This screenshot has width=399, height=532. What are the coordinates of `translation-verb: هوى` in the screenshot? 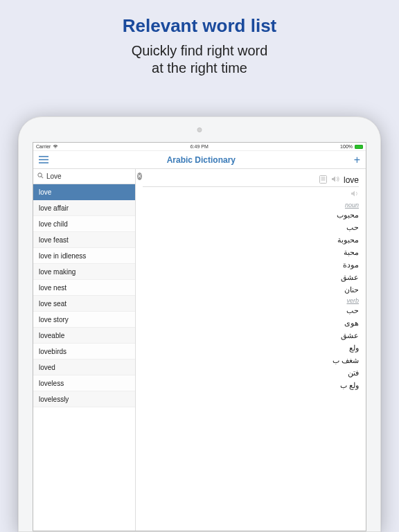 It's located at (251, 323).